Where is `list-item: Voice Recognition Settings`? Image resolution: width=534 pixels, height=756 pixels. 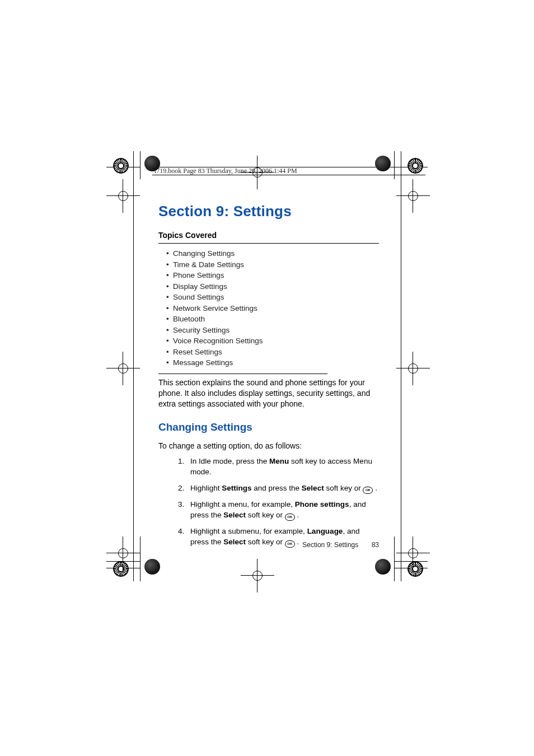 list-item: Voice Recognition Settings is located at coordinates (273, 340).